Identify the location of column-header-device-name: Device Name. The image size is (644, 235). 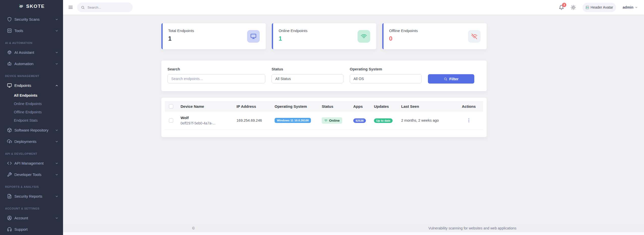
(206, 107).